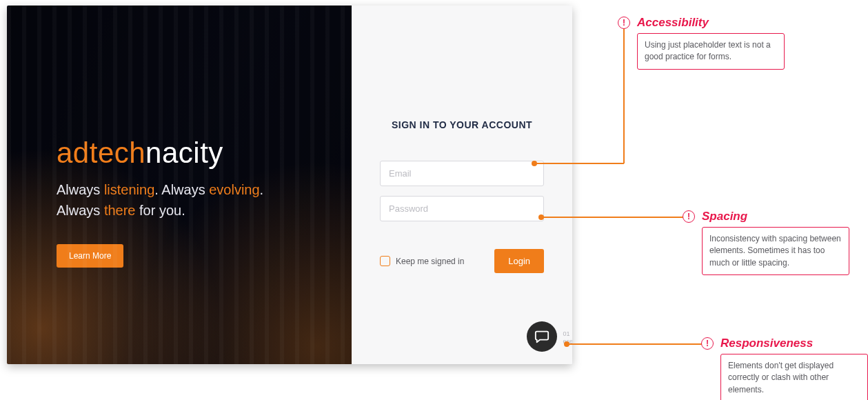 This screenshot has height=400, width=868. I want to click on keep-signed-in-label: Keep me signed in, so click(430, 261).